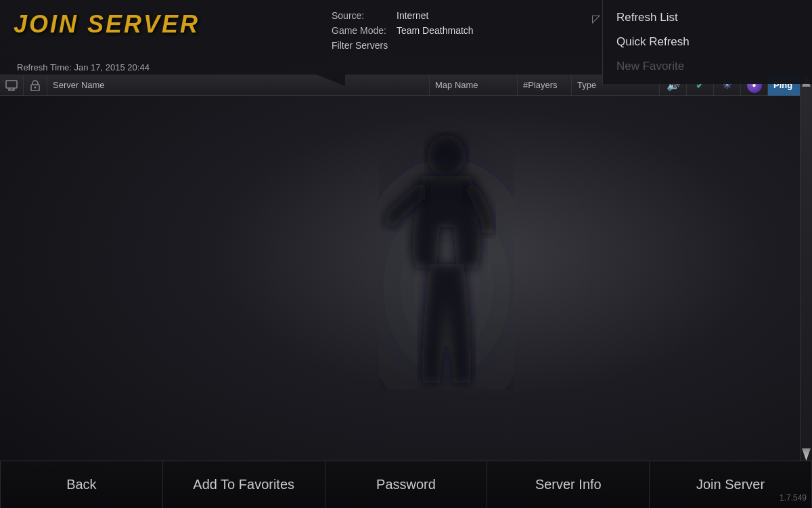  What do you see at coordinates (596, 19) in the screenshot?
I see `context-menu-arrow-icon: ◸` at bounding box center [596, 19].